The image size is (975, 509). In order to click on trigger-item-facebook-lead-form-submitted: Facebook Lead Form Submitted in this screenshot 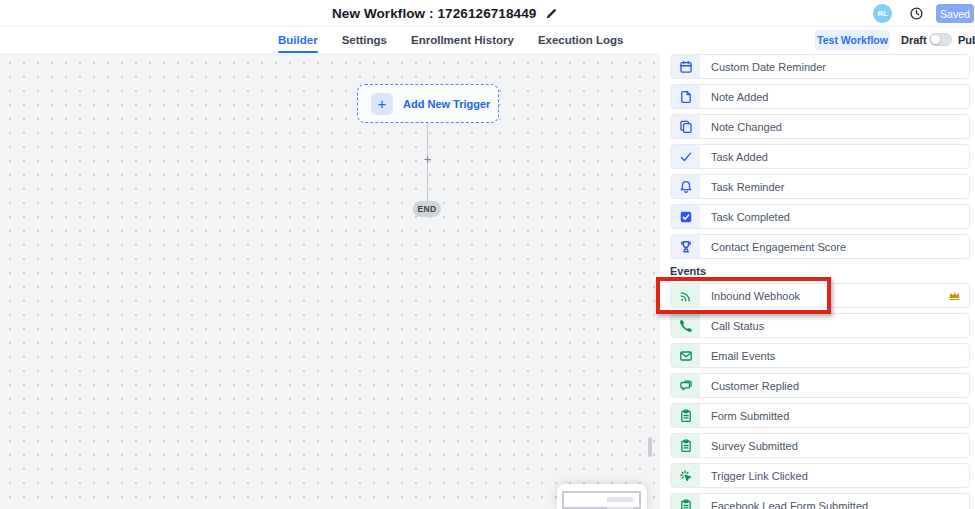, I will do `click(820, 501)`.